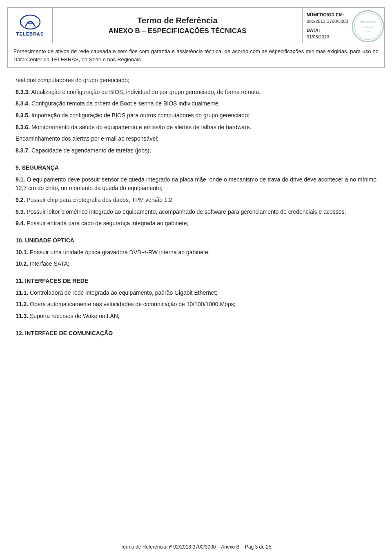  I want to click on intro-text: real dos computadores do grupo gerenciad…, so click(196, 81).